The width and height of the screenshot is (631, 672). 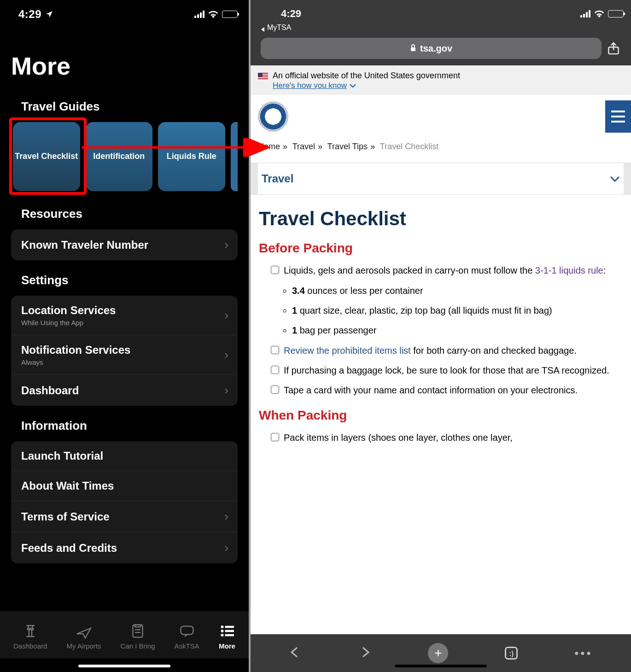 What do you see at coordinates (441, 150) in the screenshot?
I see `breadcrumb: Home» Travel» Travel Tips» Travel Checkl…` at bounding box center [441, 150].